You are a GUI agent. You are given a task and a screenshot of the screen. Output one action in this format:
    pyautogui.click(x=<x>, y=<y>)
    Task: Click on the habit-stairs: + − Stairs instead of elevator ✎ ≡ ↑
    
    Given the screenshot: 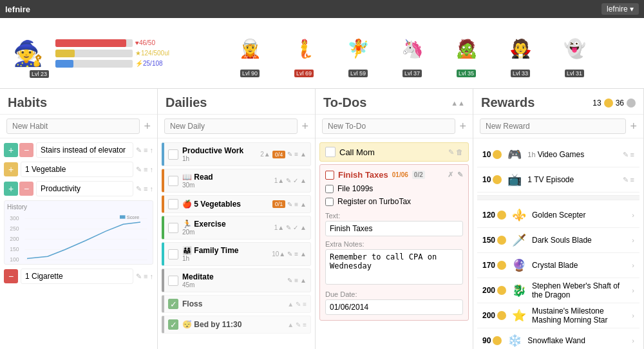 What is the action you would take?
    pyautogui.click(x=79, y=150)
    